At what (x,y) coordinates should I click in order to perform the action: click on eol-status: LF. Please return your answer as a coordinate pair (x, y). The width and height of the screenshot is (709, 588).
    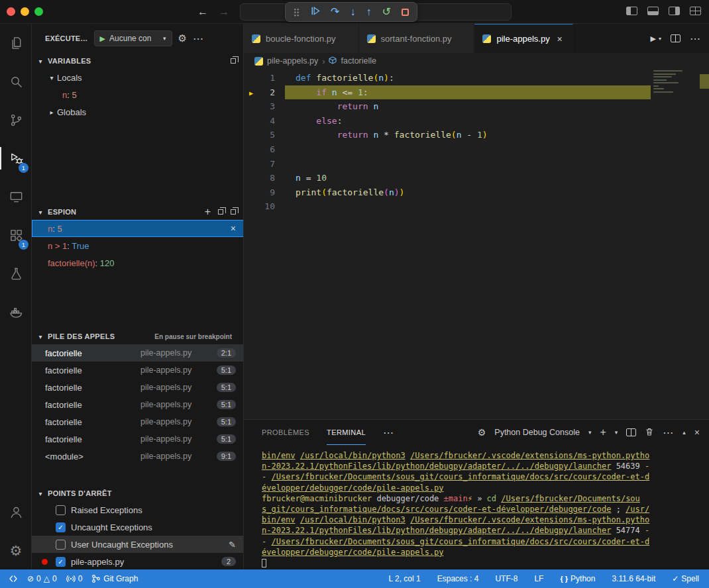
    Looking at the image, I should click on (539, 579).